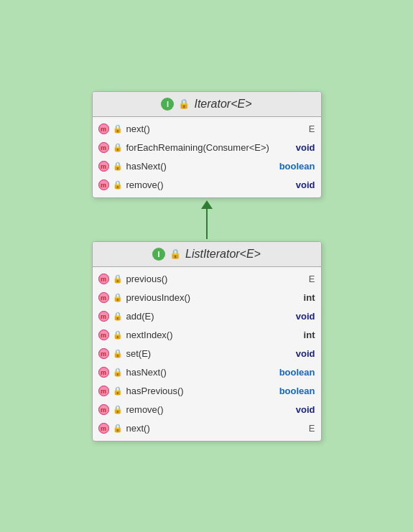 This screenshot has height=532, width=413. Describe the element at coordinates (207, 129) in the screenshot. I see `iterator-method-next: m 🔒 next() E` at that location.